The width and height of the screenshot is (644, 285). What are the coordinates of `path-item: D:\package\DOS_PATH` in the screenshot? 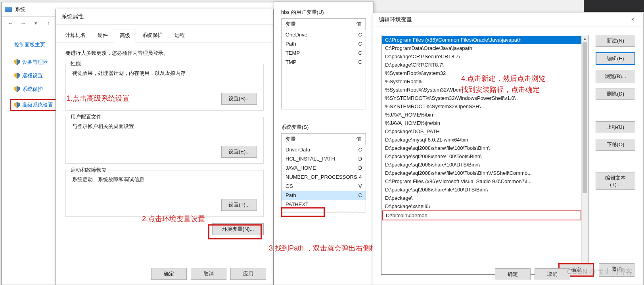 It's located at (481, 132).